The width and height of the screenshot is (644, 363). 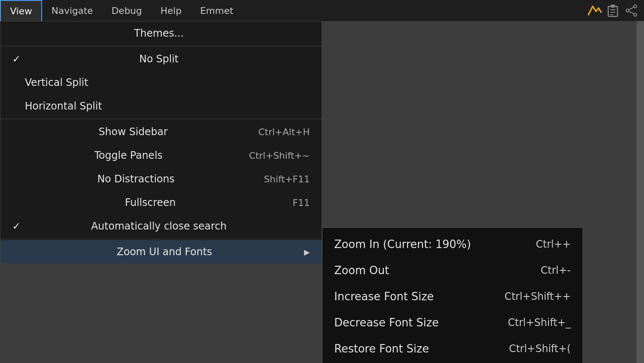 I want to click on zoom-in-shortcut: Ctrl++, so click(x=553, y=244).